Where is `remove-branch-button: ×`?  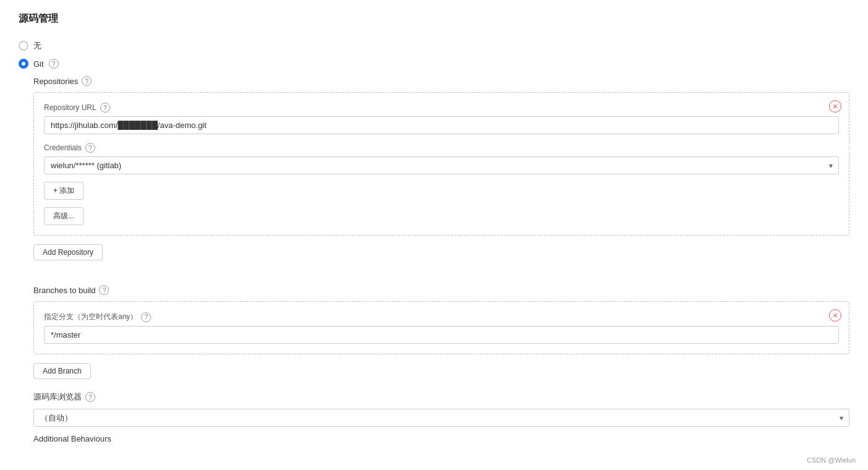 remove-branch-button: × is located at coordinates (835, 315).